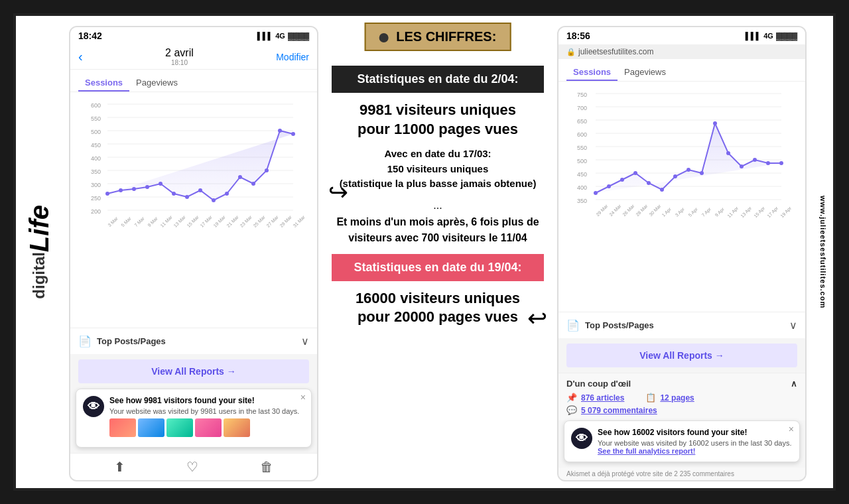 This screenshot has height=504, width=849. Describe the element at coordinates (260, 221) in the screenshot. I see `svg-text: 25 Mar` at that location.